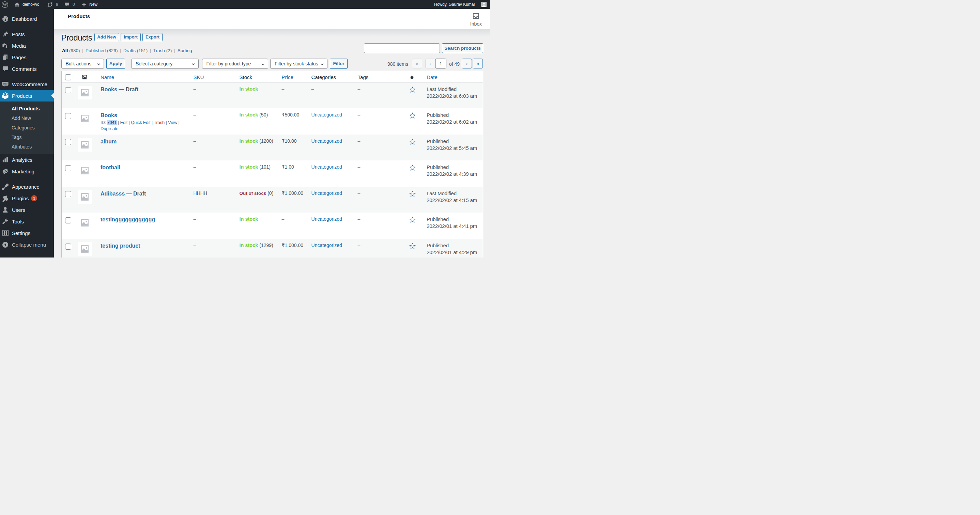  Describe the element at coordinates (5, 84) in the screenshot. I see `svg-text: Woo` at that location.